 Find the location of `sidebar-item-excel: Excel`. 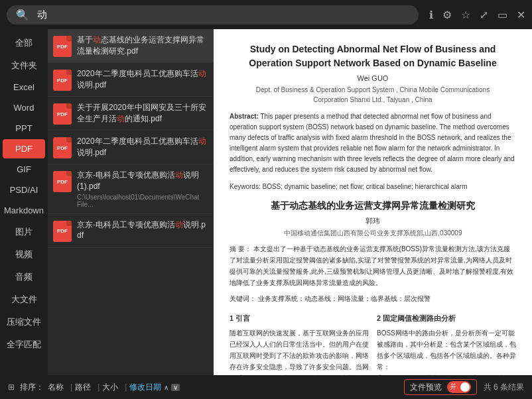

sidebar-item-excel: Excel is located at coordinates (24, 87).